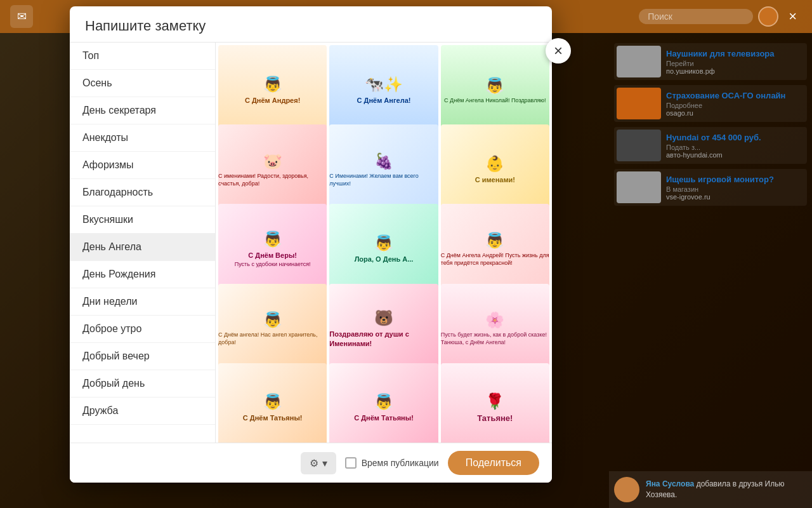  What do you see at coordinates (495, 329) in the screenshot?
I see `grid-card-12: 🌸 Пусть будет жизнь, как в доброй сказке…` at bounding box center [495, 329].